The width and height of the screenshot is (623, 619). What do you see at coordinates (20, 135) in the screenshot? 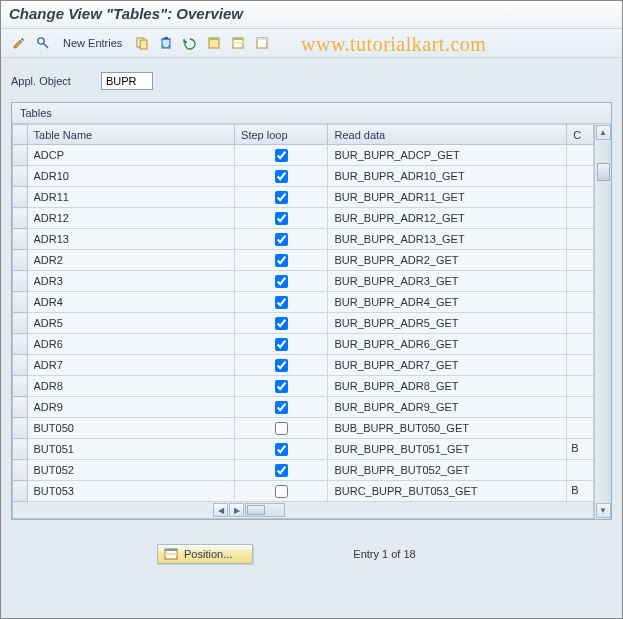
I see `column-selector` at bounding box center [20, 135].